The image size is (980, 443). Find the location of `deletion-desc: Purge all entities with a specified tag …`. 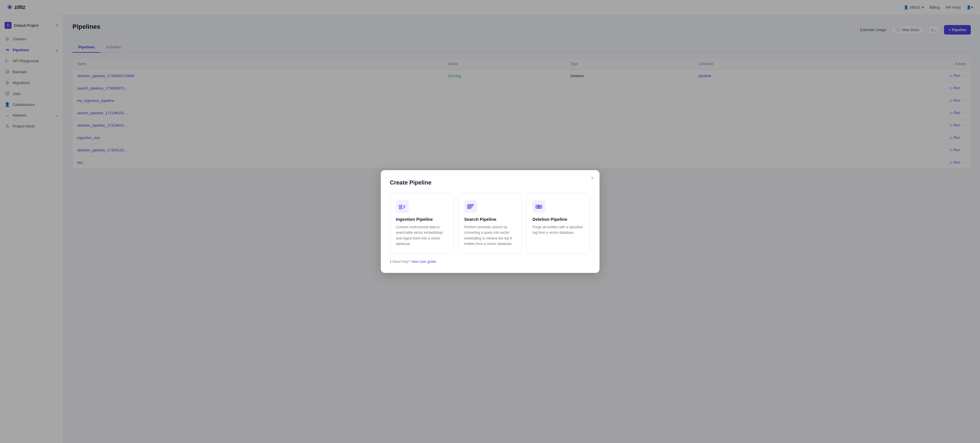

deletion-desc: Purge all entities with a specified tag … is located at coordinates (558, 230).